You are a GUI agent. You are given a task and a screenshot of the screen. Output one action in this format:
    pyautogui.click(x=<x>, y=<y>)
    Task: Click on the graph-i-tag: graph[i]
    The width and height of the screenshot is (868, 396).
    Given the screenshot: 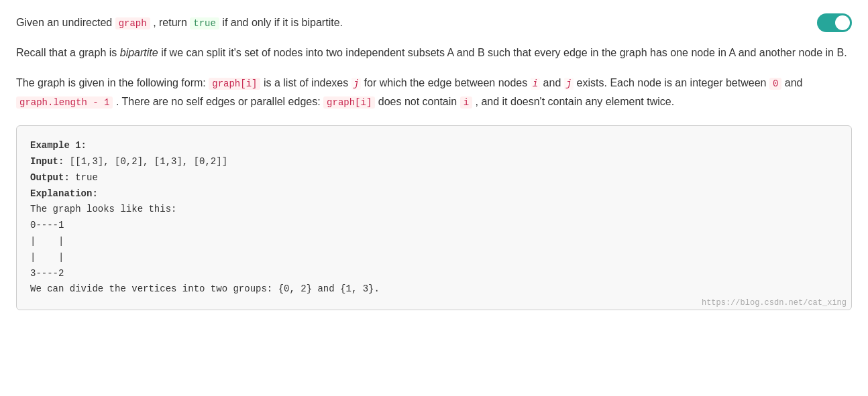 What is the action you would take?
    pyautogui.click(x=235, y=84)
    